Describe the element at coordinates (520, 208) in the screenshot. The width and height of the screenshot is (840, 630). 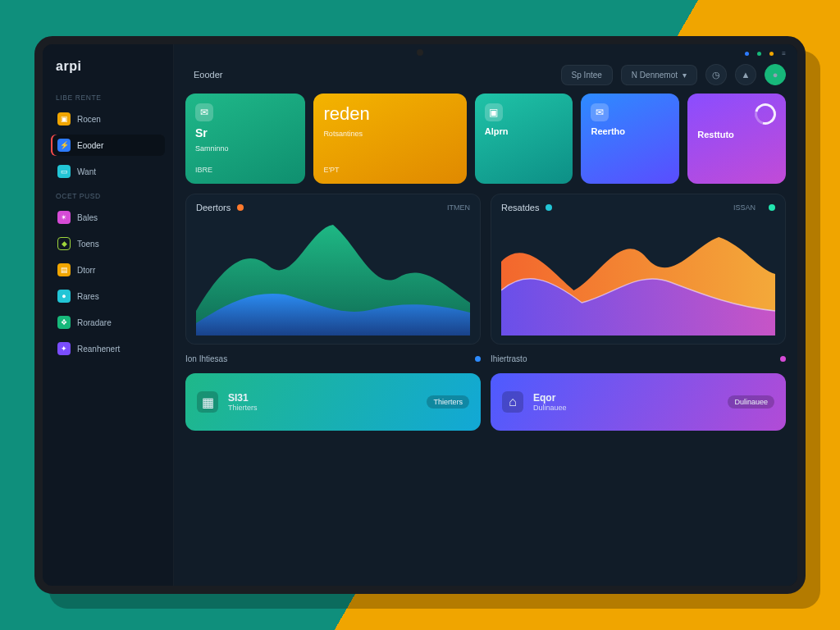
I see `panel-title: Resatdes` at that location.